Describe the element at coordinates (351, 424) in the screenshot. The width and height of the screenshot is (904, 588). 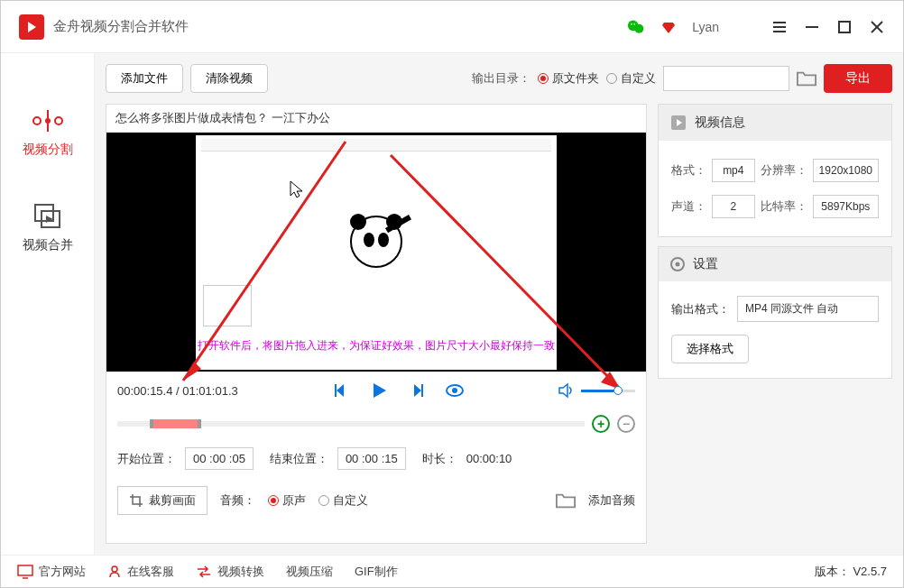
I see `range-selector` at that location.